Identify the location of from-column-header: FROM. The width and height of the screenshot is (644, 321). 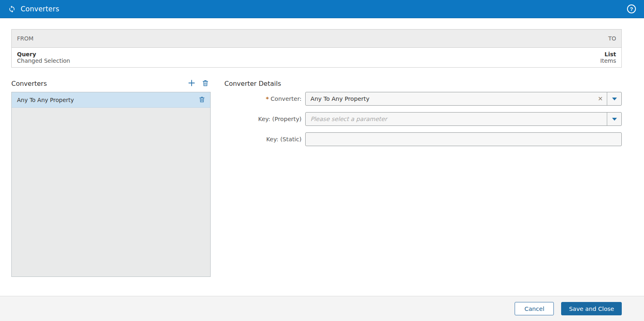
(25, 38).